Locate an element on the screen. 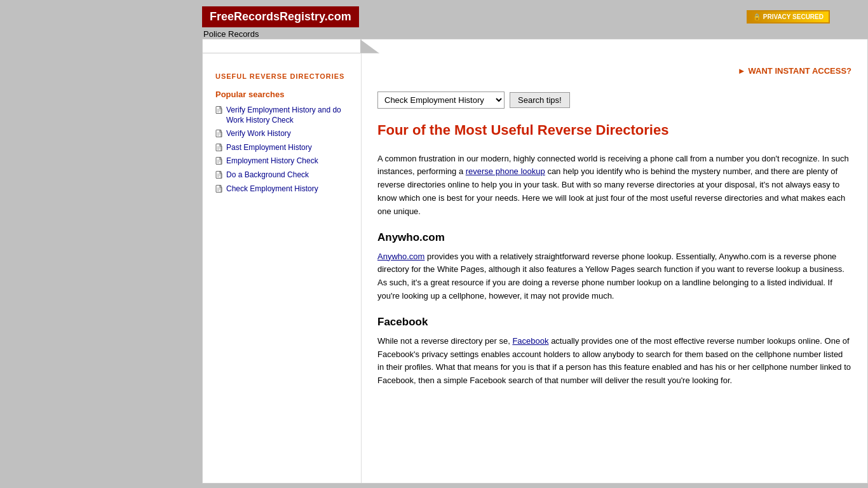  instant-access-arrow: ► is located at coordinates (742, 71).